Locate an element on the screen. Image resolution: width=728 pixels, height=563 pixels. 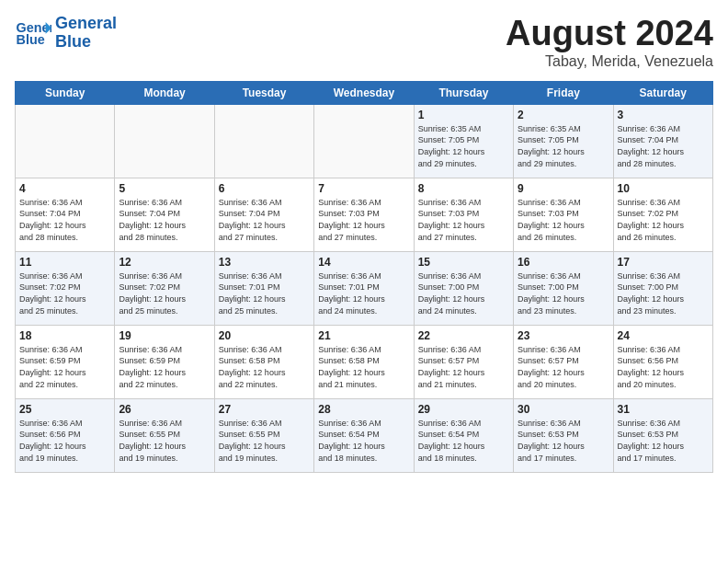
calendar-week-1: 1Sunrise: 6:35 AMSunset: 7:05 PMDaylight… is located at coordinates (364, 141).